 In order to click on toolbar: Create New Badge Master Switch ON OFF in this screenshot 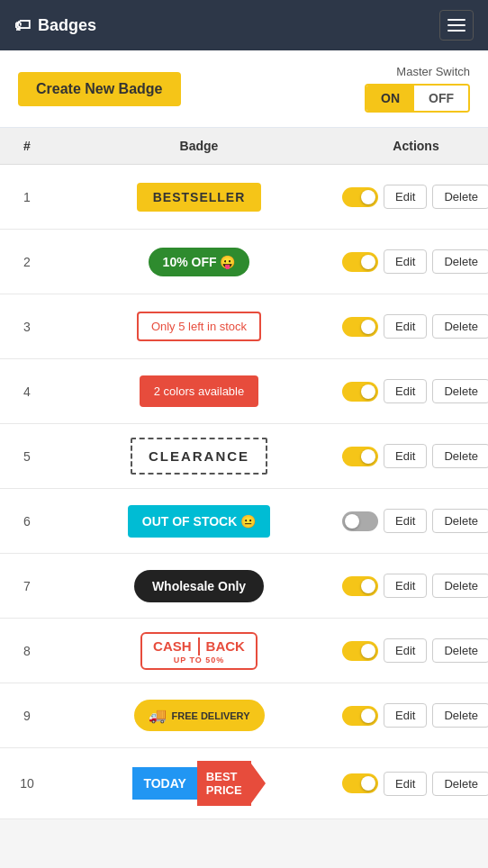, I will do `click(244, 89)`.